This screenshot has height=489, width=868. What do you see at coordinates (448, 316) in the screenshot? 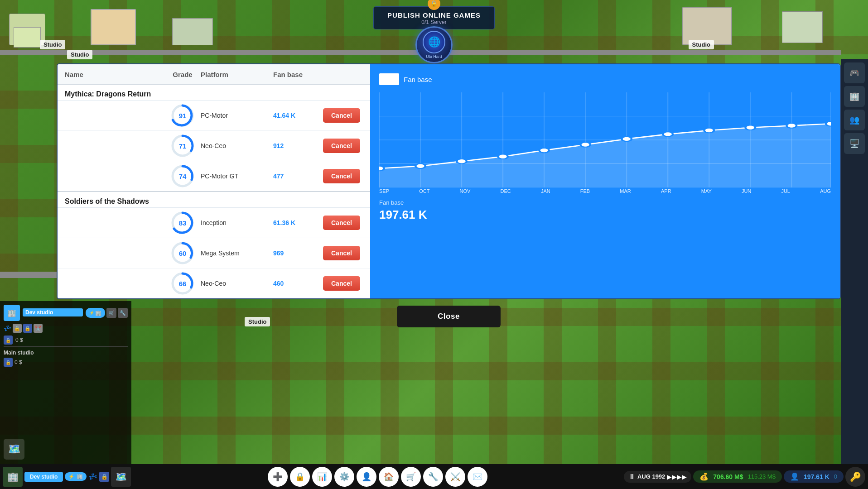
I see `close-btn-row: Close` at bounding box center [448, 316].